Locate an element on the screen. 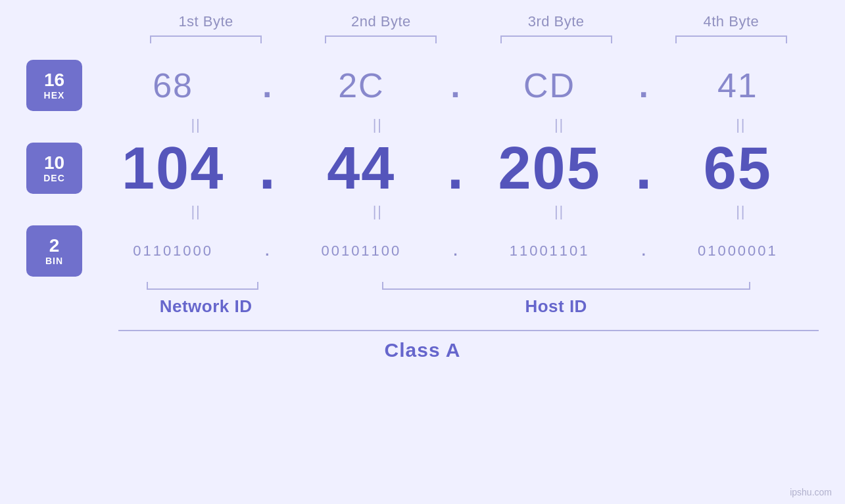 This screenshot has height=504, width=845. dec-v4: 65 is located at coordinates (738, 168).